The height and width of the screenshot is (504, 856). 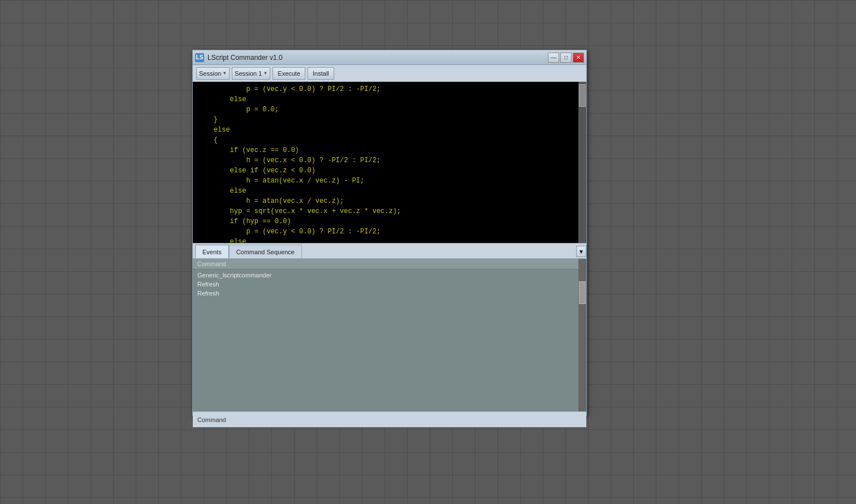 What do you see at coordinates (582, 163) in the screenshot?
I see `code-scrollbar` at bounding box center [582, 163].